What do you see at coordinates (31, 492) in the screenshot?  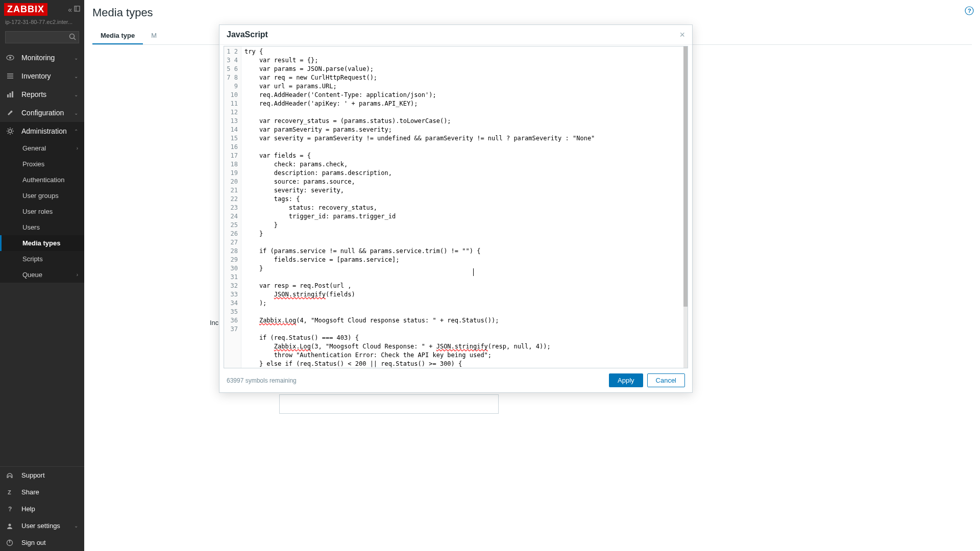 I see `nav-label: Share` at bounding box center [31, 492].